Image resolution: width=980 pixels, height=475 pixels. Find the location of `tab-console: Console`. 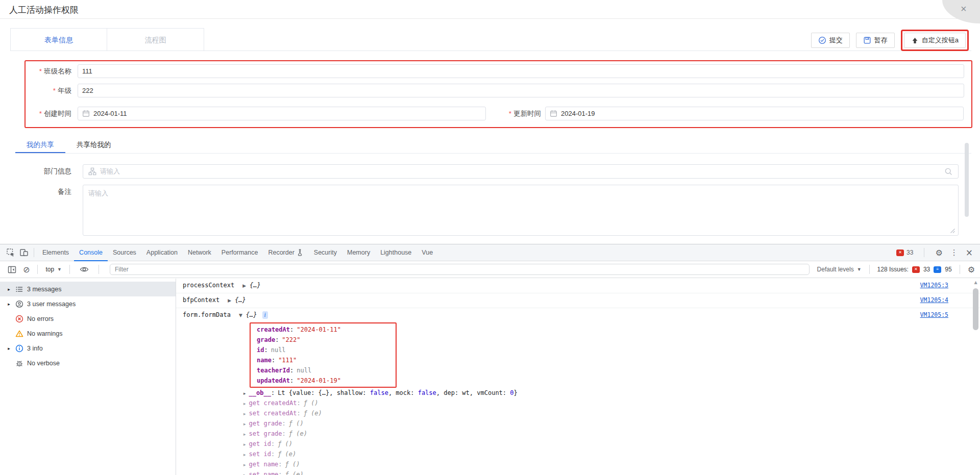

tab-console: Console is located at coordinates (91, 253).